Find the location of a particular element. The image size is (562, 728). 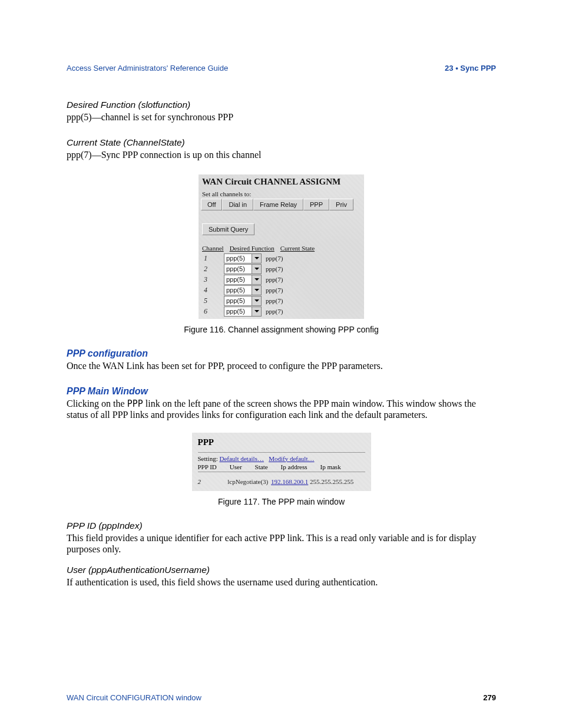

cell-channel: 5 is located at coordinates (212, 301).